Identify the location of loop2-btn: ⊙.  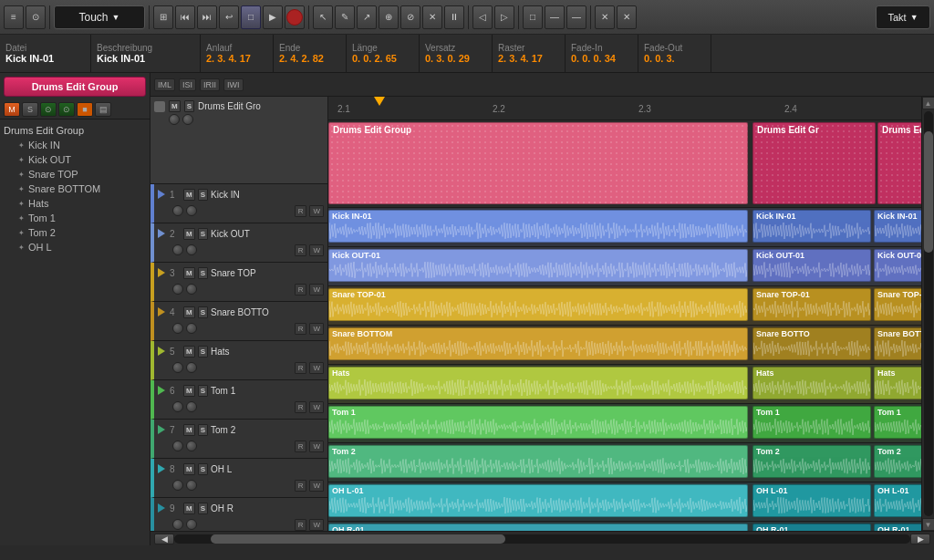
(67, 109).